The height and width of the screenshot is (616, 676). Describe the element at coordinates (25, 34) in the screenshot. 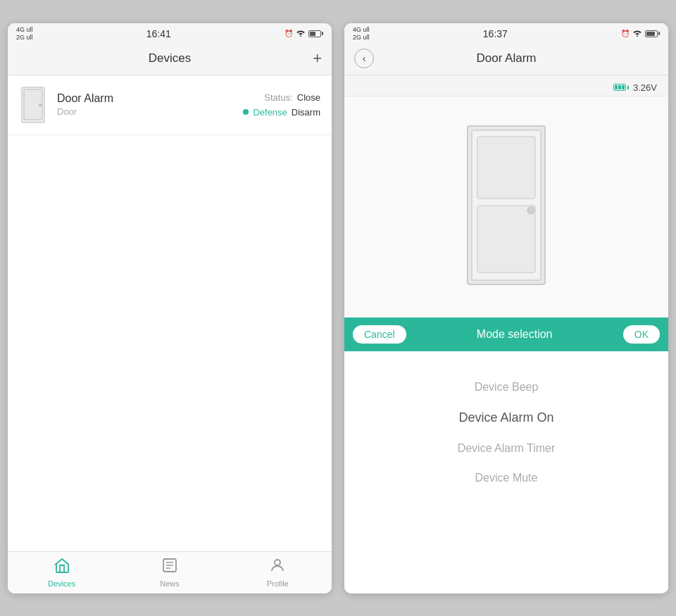

I see `signal-info: 4G ull 2G ull` at that location.